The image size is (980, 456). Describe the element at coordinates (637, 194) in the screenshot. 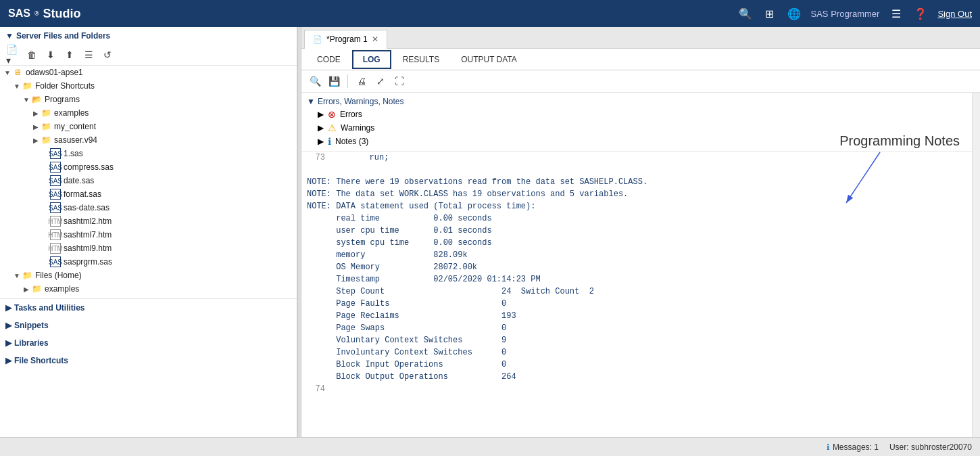

I see `note-line-2: NOTE: The data set WORK.CLASS has 19 obs…` at that location.